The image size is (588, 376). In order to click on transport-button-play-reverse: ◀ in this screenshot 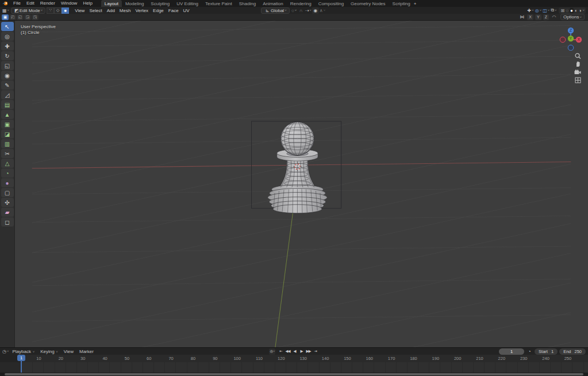, I will do `click(294, 352)`.